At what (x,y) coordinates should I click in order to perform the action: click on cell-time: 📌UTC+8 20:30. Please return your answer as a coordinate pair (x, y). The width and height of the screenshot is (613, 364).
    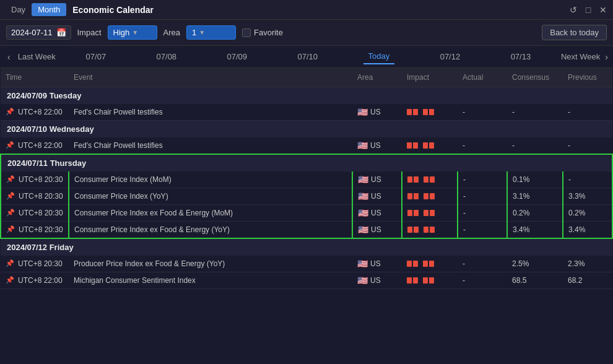
    Looking at the image, I should click on (35, 196).